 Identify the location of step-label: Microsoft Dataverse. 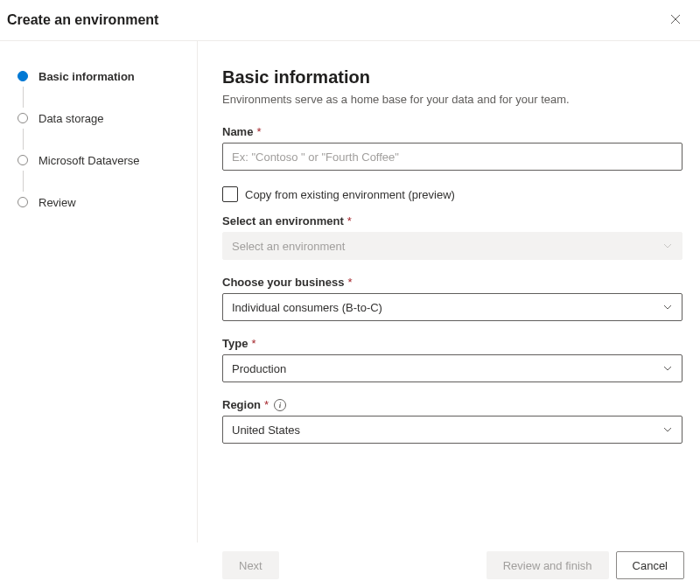
(89, 161).